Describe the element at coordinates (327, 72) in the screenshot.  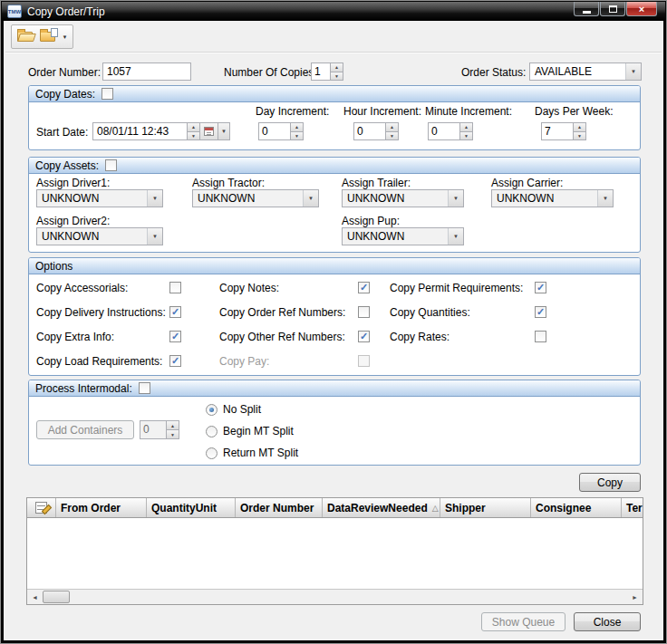
I see `number-of-copies-stepper: 1 ▲ ▼` at that location.